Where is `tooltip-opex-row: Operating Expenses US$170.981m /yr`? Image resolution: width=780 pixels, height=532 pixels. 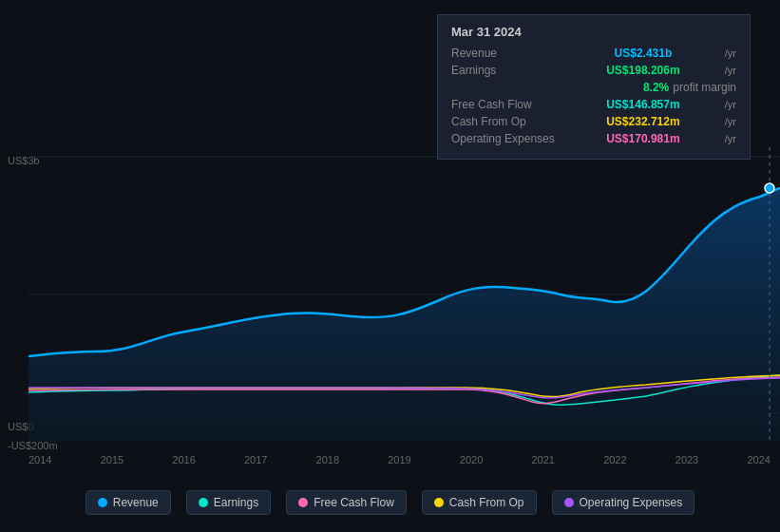 tooltip-opex-row: Operating Expenses US$170.981m /yr is located at coordinates (594, 139).